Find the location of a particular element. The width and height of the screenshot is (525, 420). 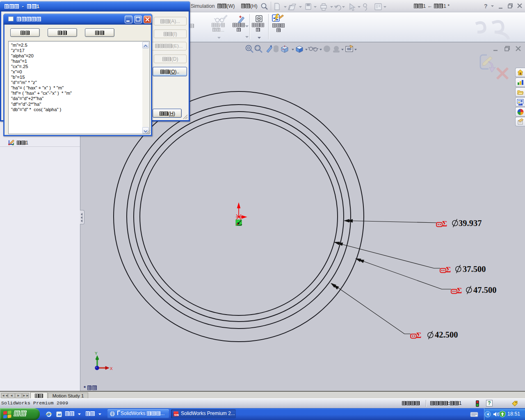

svg-text: 42.500 is located at coordinates (446, 335).